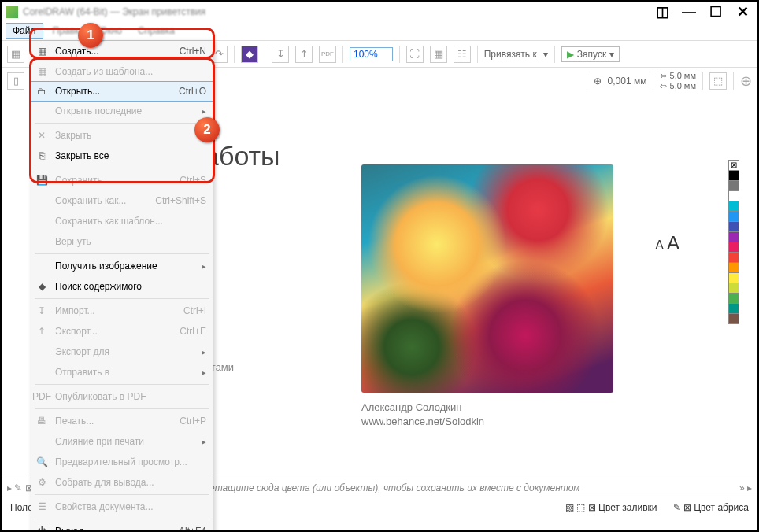 This screenshot has height=532, width=759. What do you see at coordinates (16, 81) in the screenshot?
I see `page-icon: ▯` at bounding box center [16, 81].